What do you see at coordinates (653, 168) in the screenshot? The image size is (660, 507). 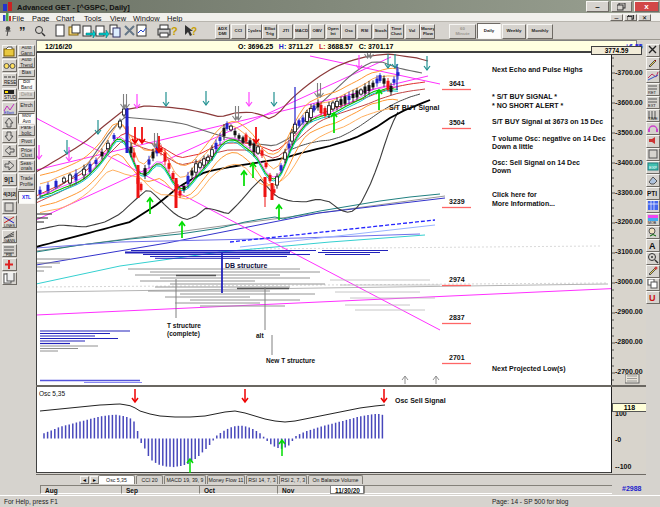 I see `svg-text: EXP` at bounding box center [653, 168].